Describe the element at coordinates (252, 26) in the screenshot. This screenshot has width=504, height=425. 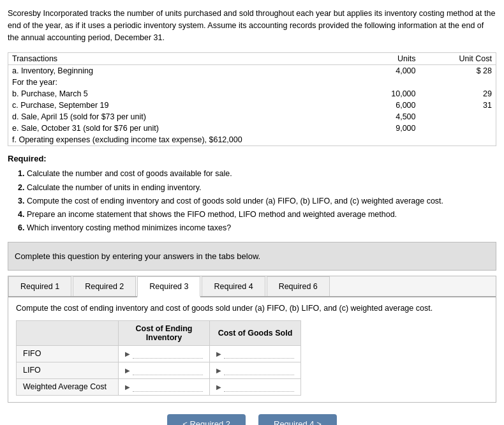
I see `intro-text: Scoresby Incorporated tracks the number …` at that location.